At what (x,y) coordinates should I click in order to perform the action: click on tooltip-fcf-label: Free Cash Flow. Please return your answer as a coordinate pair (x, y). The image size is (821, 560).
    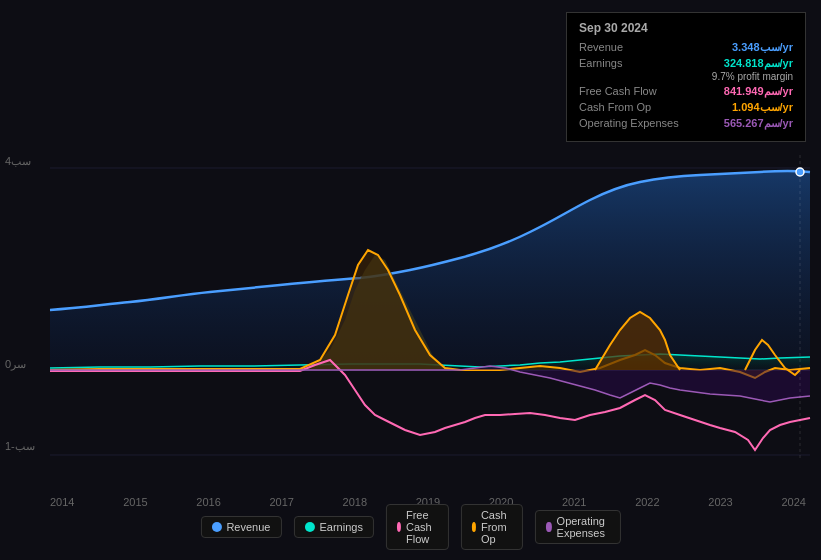
    Looking at the image, I should click on (618, 92).